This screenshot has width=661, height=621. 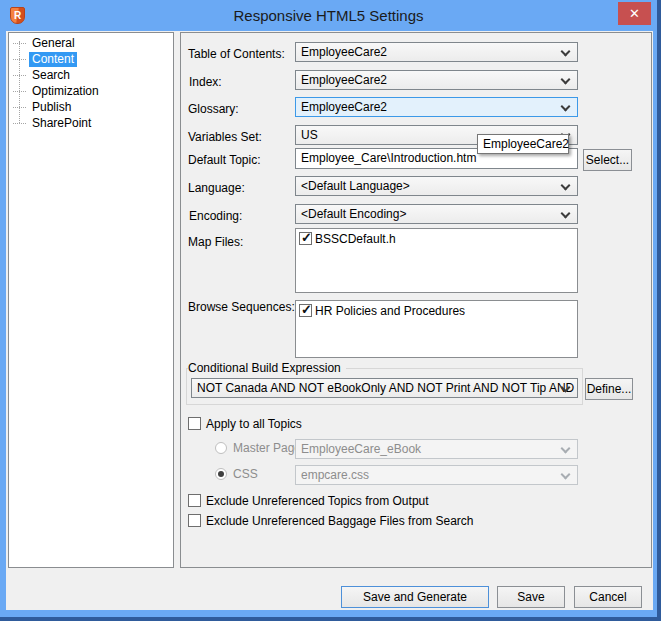 I want to click on browse-sequences-listbox: HR Policies and Procedures, so click(x=436, y=329).